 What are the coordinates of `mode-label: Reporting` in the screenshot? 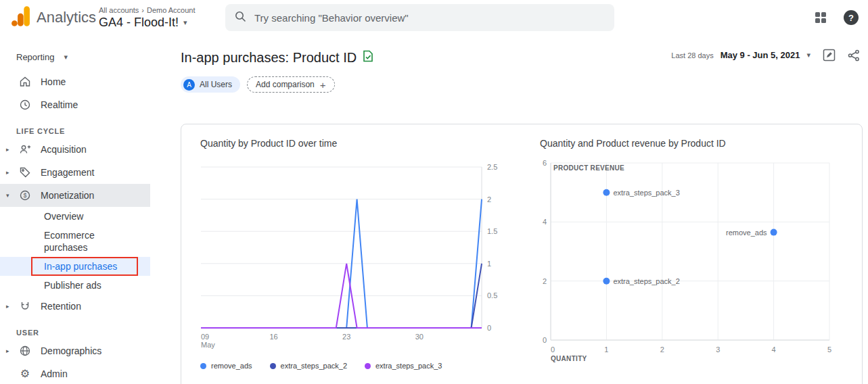 It's located at (35, 57).